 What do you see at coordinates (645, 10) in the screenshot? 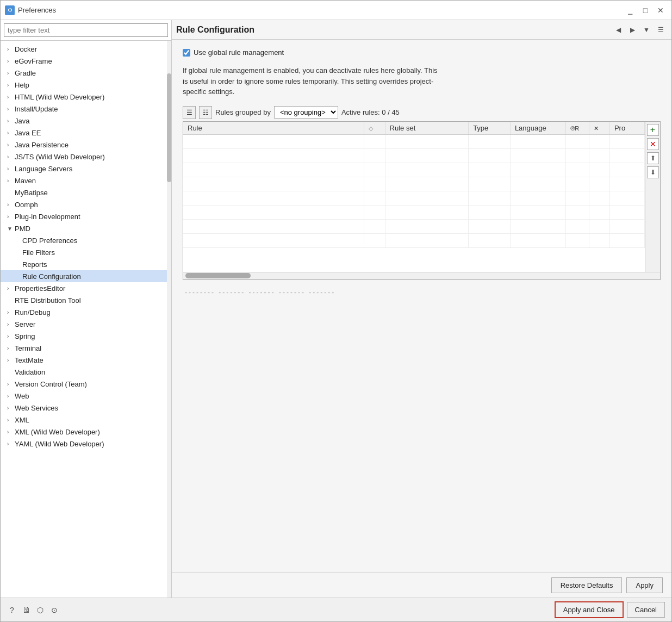
I see `window-controls: ⎯ □ ✕` at bounding box center [645, 10].